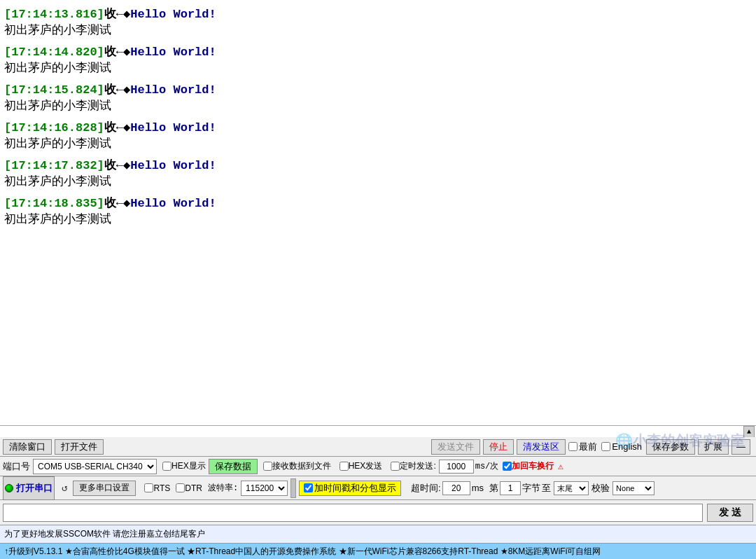 The height and width of the screenshot is (559, 756). Describe the element at coordinates (157, 488) in the screenshot. I see `rts-label: RTS` at that location.